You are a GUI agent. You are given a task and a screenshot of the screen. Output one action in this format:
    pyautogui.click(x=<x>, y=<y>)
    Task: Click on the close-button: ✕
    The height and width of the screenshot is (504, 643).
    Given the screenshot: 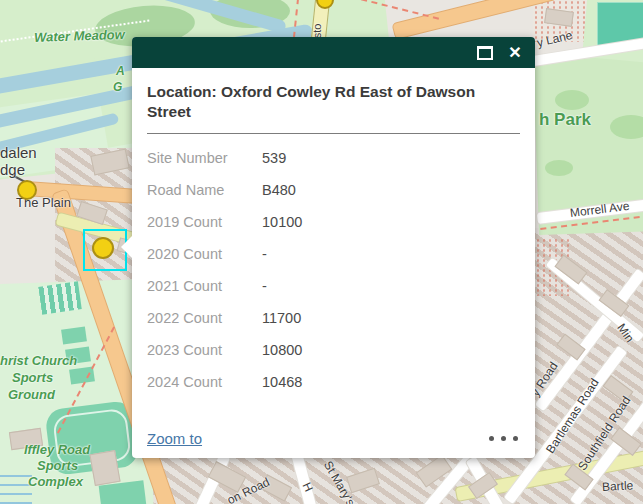 What is the action you would take?
    pyautogui.click(x=515, y=53)
    